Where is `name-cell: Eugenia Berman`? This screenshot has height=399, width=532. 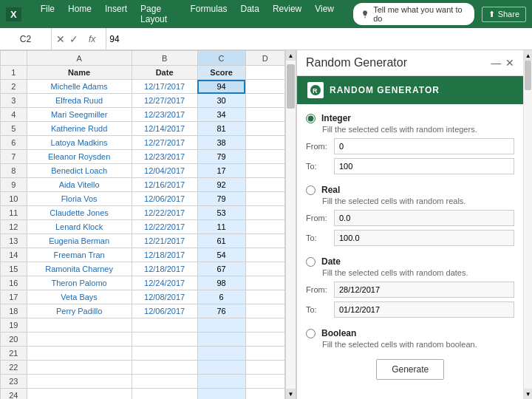 name-cell: Eugenia Berman is located at coordinates (79, 241).